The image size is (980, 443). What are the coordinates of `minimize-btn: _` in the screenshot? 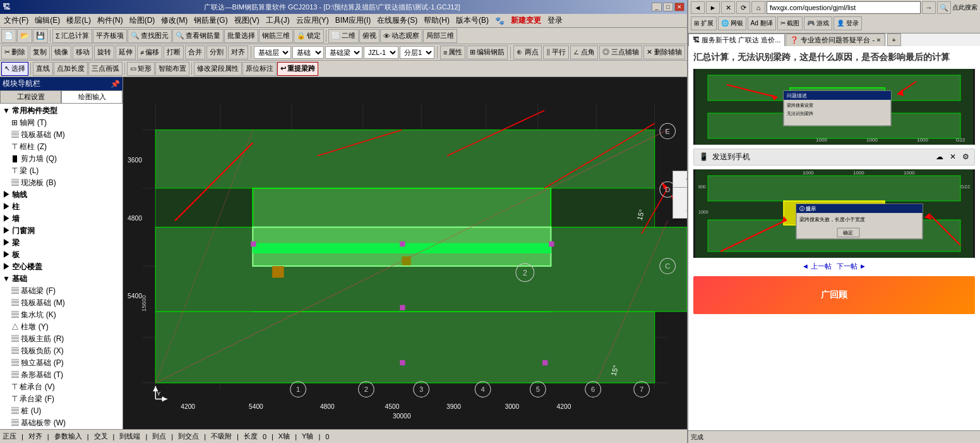 It's located at (657, 7).